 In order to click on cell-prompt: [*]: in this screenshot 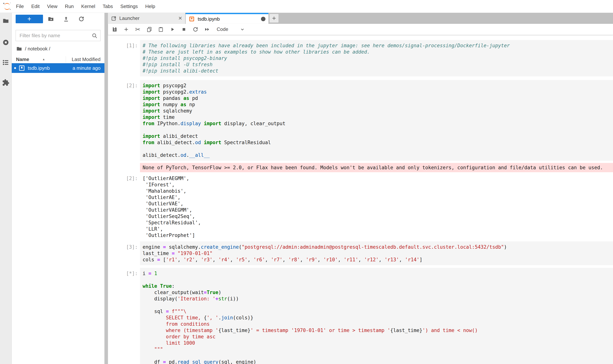, I will do `click(124, 316)`.